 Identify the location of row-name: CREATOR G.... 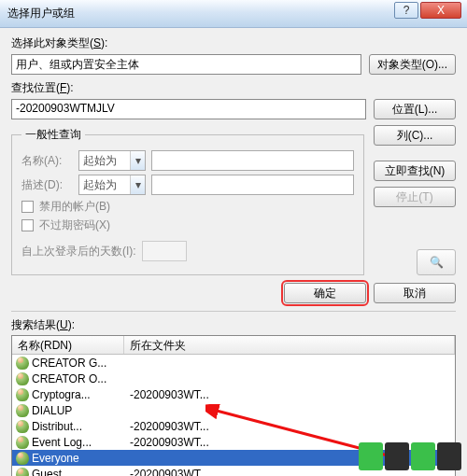
(69, 363).